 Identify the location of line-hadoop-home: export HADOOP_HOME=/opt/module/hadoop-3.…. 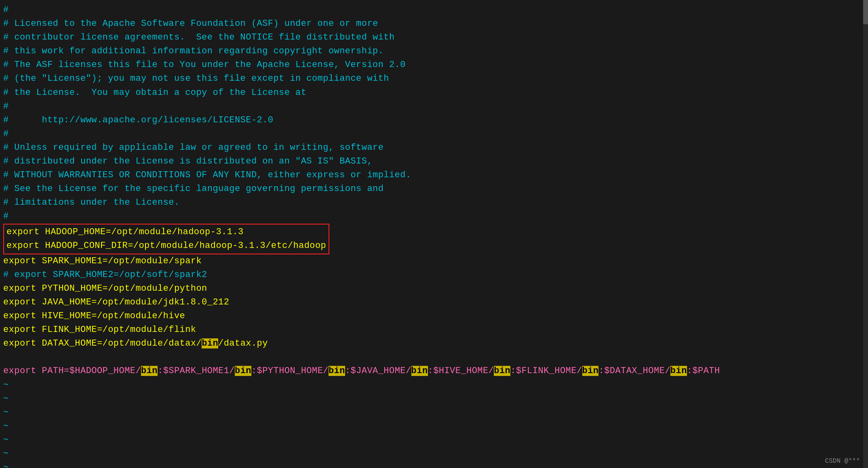
(166, 232).